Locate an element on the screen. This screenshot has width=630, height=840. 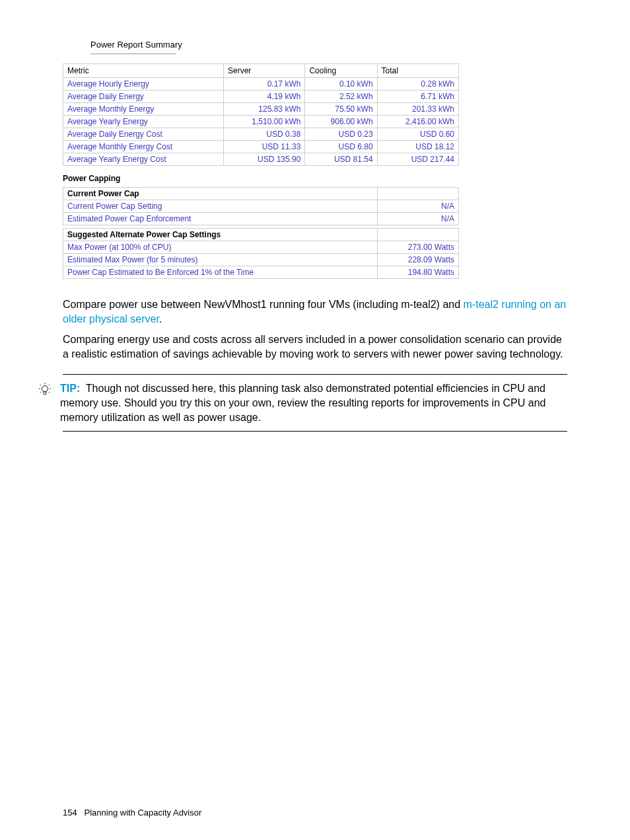
tip-body: Though not discussed here, this planning… is located at coordinates (302, 402).